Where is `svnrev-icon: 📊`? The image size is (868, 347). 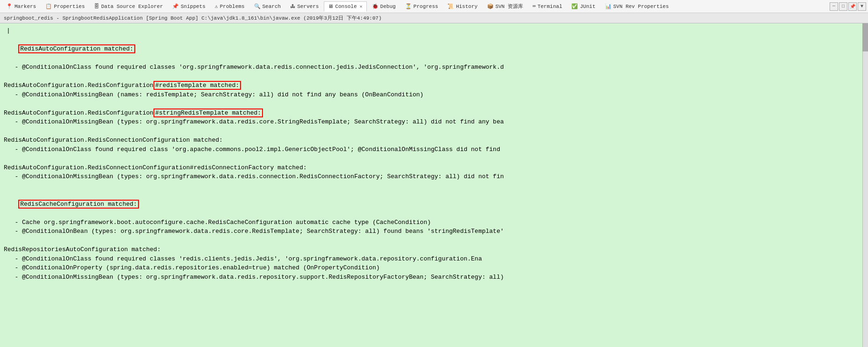
svnrev-icon: 📊 is located at coordinates (608, 7).